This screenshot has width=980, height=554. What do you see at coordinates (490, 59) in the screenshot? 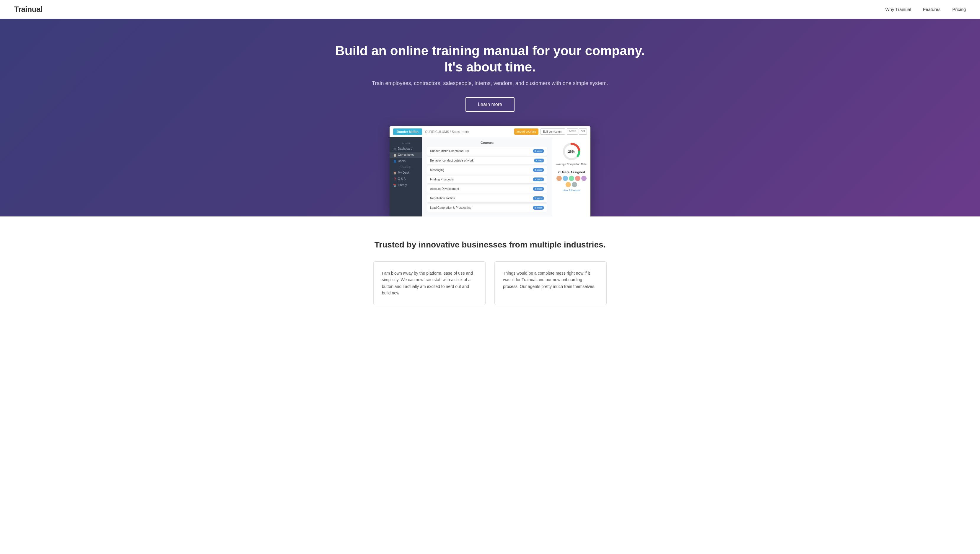
I see `hero-title: Build an online training manual for your…` at bounding box center [490, 59].